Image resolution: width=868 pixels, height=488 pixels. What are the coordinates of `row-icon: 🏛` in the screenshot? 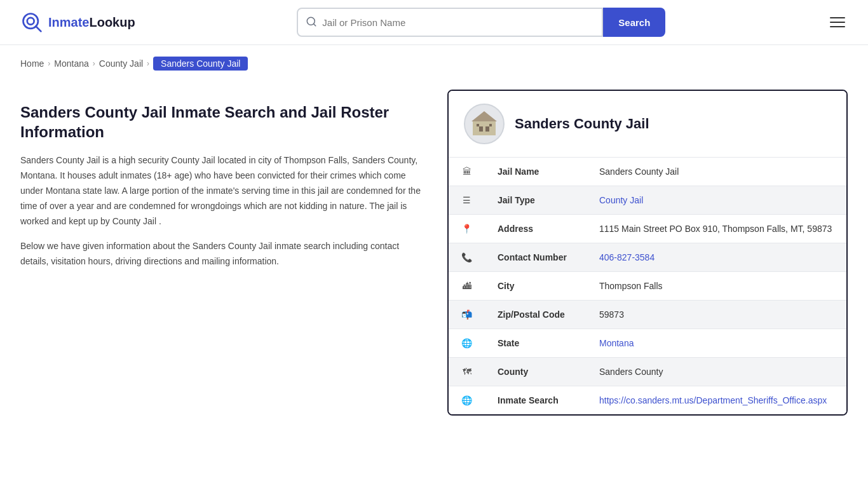 It's located at (466, 172).